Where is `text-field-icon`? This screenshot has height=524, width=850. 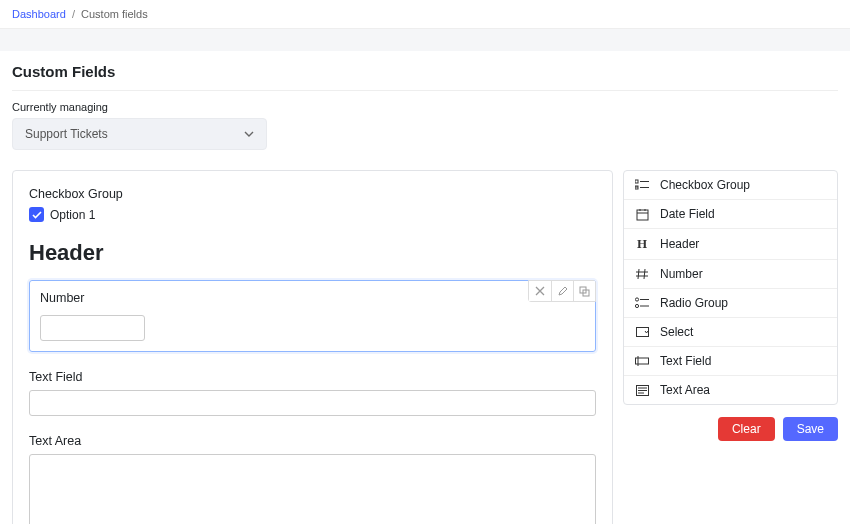
text-field-icon is located at coordinates (642, 361).